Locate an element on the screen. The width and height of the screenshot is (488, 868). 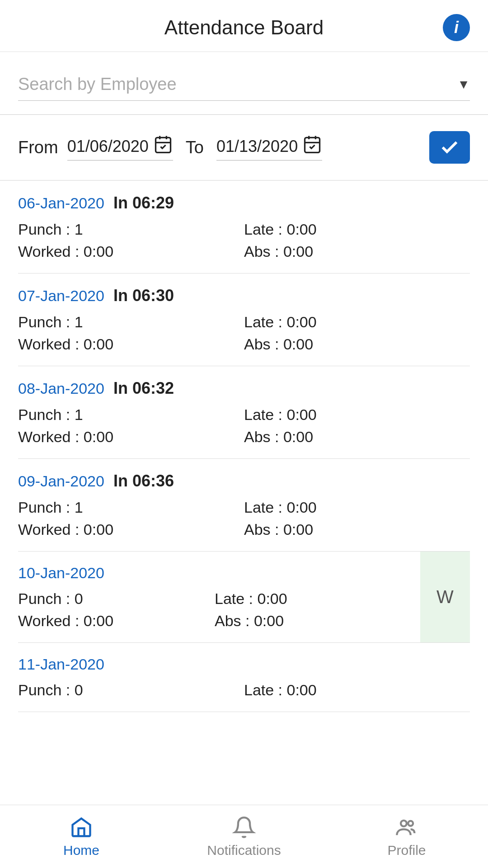
info-icon: i is located at coordinates (456, 28).